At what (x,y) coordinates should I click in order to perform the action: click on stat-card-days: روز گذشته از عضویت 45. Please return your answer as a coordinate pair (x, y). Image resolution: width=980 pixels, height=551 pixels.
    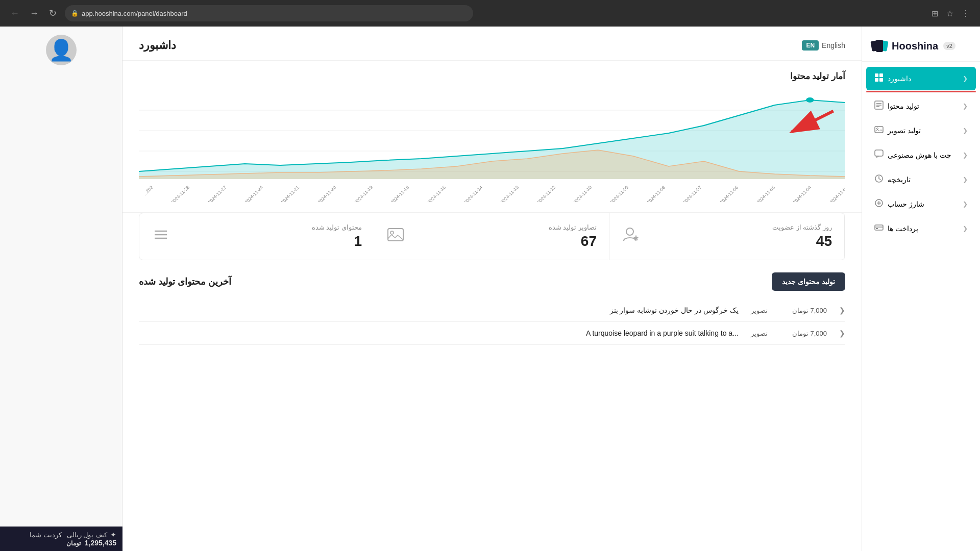
    Looking at the image, I should click on (727, 237).